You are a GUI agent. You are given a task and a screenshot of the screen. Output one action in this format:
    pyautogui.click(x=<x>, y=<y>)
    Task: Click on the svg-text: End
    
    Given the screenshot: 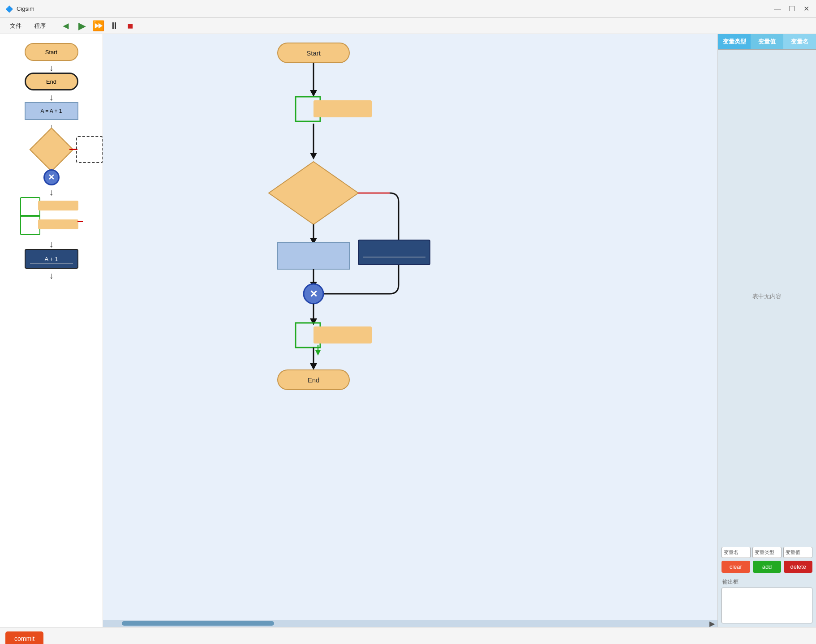 What is the action you would take?
    pyautogui.click(x=314, y=380)
    